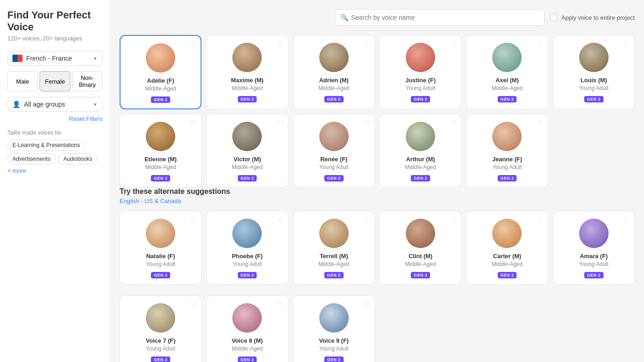  What do you see at coordinates (55, 21) in the screenshot?
I see `page-title: Find Your Perfect Voice` at bounding box center [55, 21].